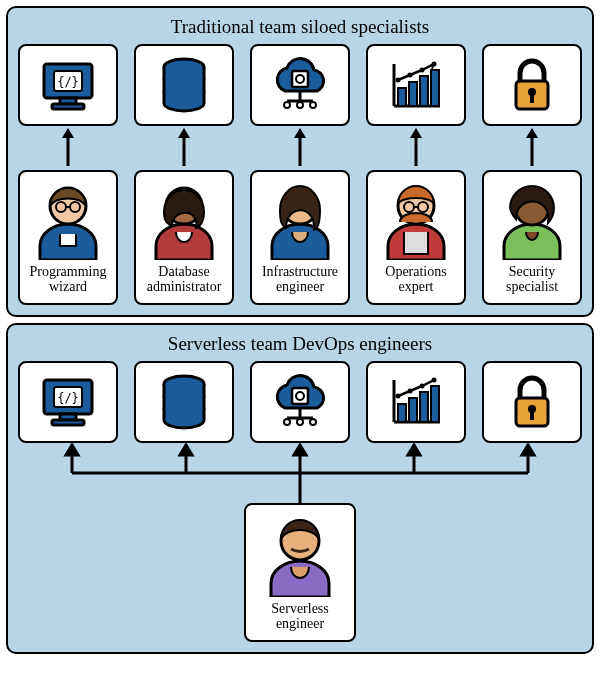  I want to click on person-label: Programming wizard, so click(68, 280).